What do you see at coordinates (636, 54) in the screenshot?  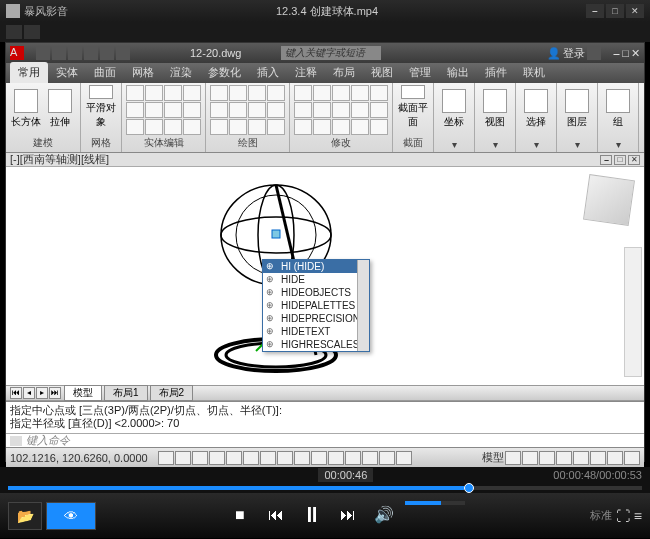 I see `acad-close-button: ✕` at bounding box center [636, 54].